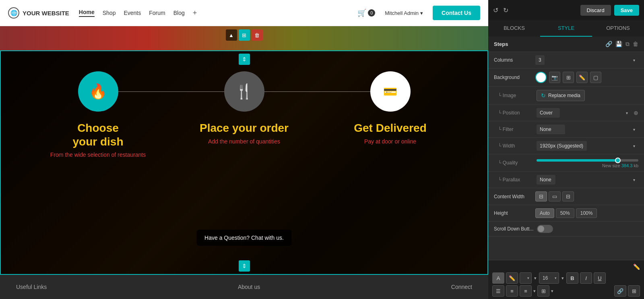 This screenshot has width=644, height=299. Describe the element at coordinates (543, 291) in the screenshot. I see `table-button: ⊞` at that location.